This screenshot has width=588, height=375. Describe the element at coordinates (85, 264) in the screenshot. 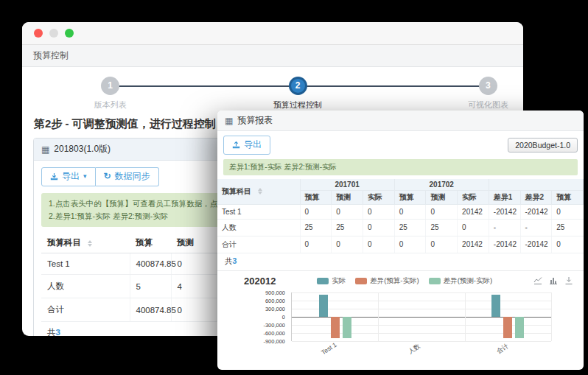

I see `row-name: Test 1` at that location.